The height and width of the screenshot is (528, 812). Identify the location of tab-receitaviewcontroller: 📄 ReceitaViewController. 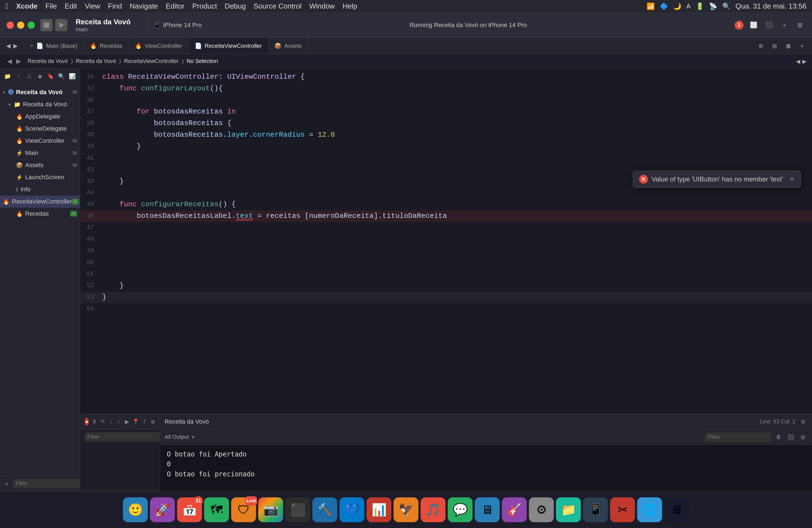
(229, 46).